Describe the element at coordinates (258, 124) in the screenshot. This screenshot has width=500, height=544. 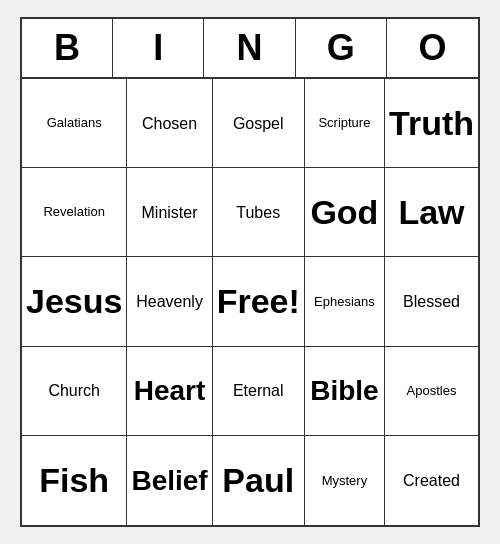
I see `cell-text: Gospel` at that location.